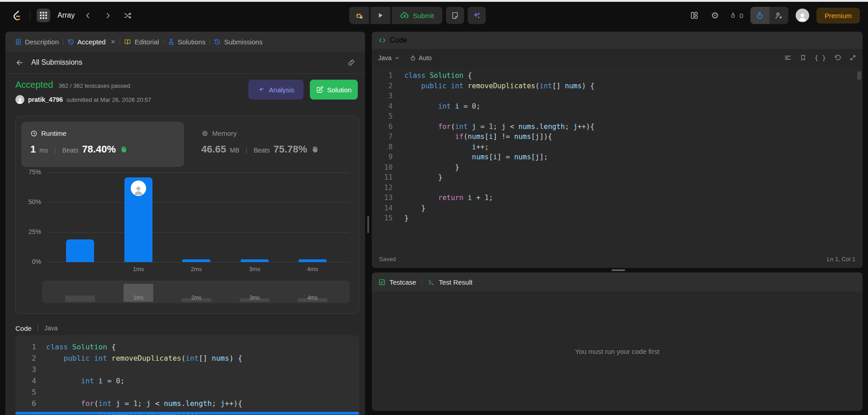  I want to click on line-content: for(int j = 1; j < nums.length; j++){, so click(144, 404).